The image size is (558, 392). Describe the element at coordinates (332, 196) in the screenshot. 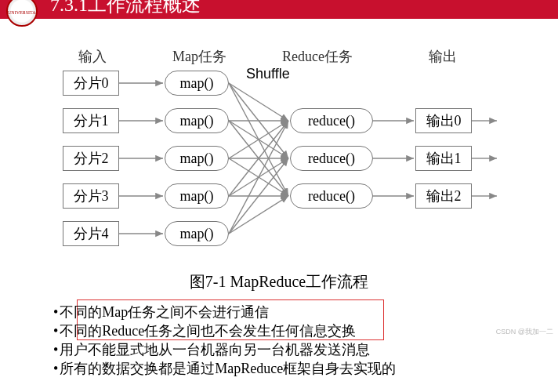

I see `reduce-task-2: reduce()` at that location.